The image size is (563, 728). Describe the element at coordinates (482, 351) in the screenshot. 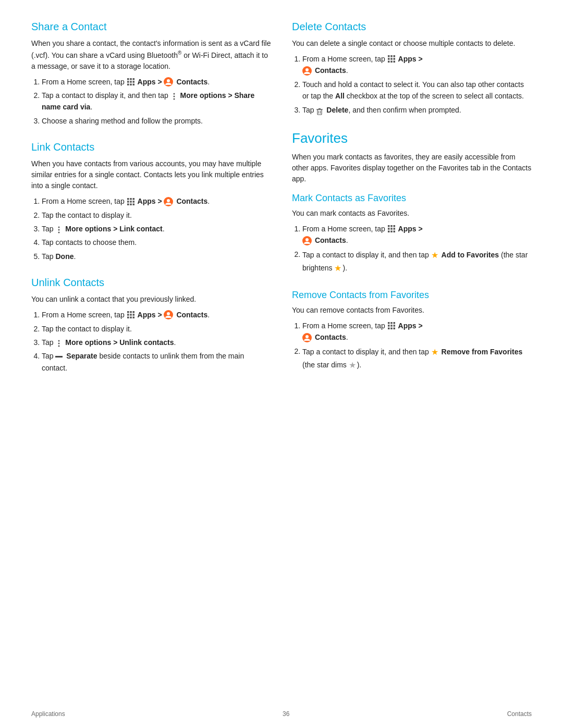

I see `remove-favorites-label: Remove from Favorites` at that location.